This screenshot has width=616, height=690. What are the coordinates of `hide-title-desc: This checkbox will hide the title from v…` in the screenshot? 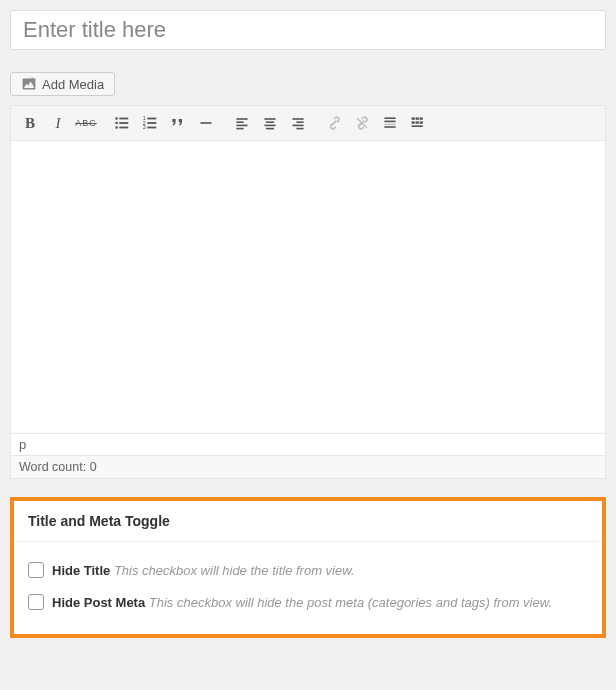 It's located at (234, 570).